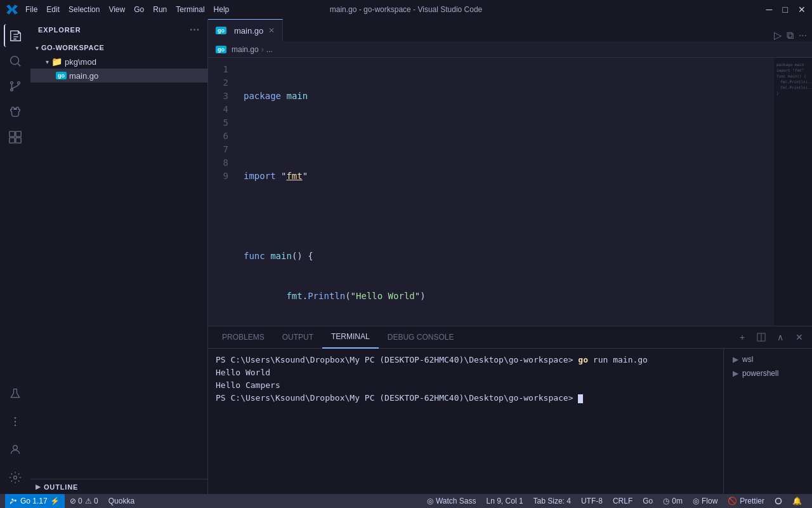 The width and height of the screenshot is (812, 508). Describe the element at coordinates (119, 48) in the screenshot. I see `workspace-root: ▾ GO-WORKSPACE` at that location.